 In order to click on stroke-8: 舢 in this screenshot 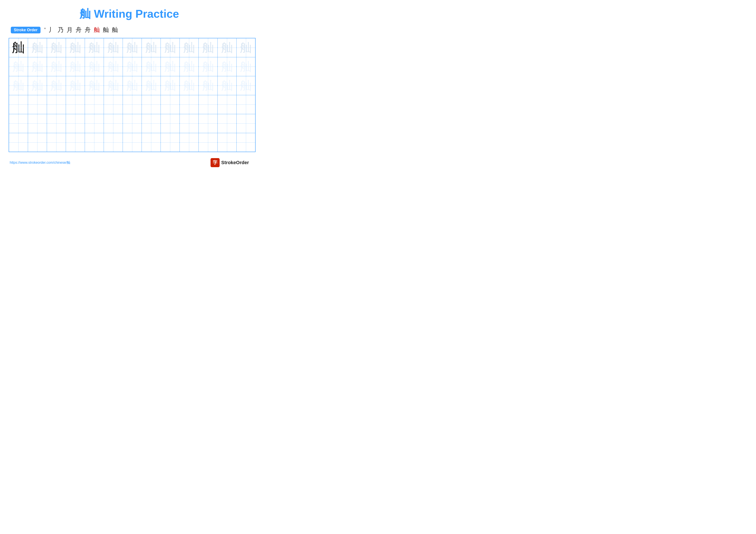, I will do `click(106, 30)`.